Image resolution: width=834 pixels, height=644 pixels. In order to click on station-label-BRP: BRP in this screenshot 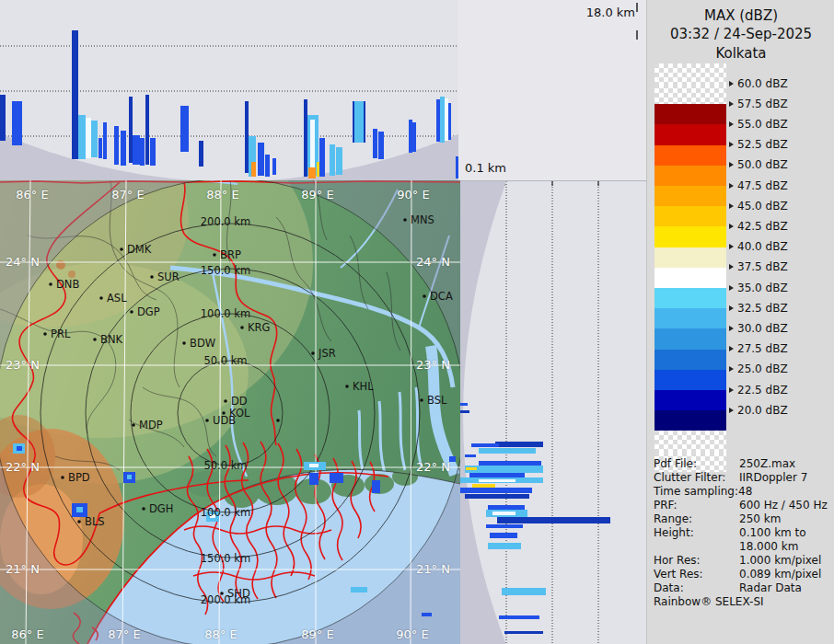, I will do `click(230, 255)`.